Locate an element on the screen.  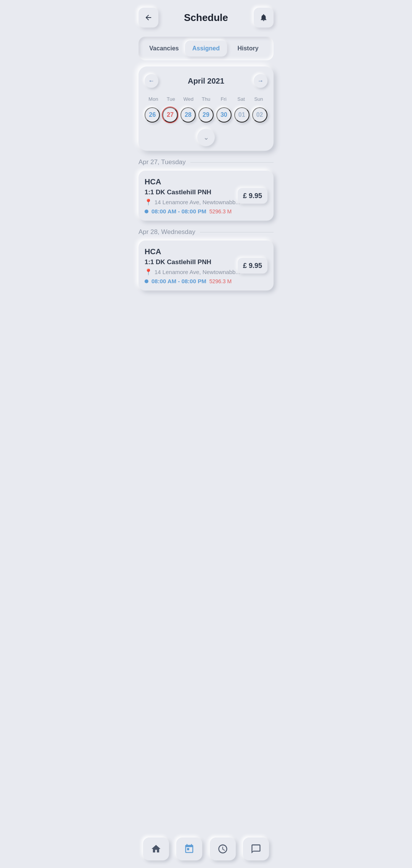
event-time-row: 08:00 AM - 08:00 PM 5296.3 M is located at coordinates (206, 211).